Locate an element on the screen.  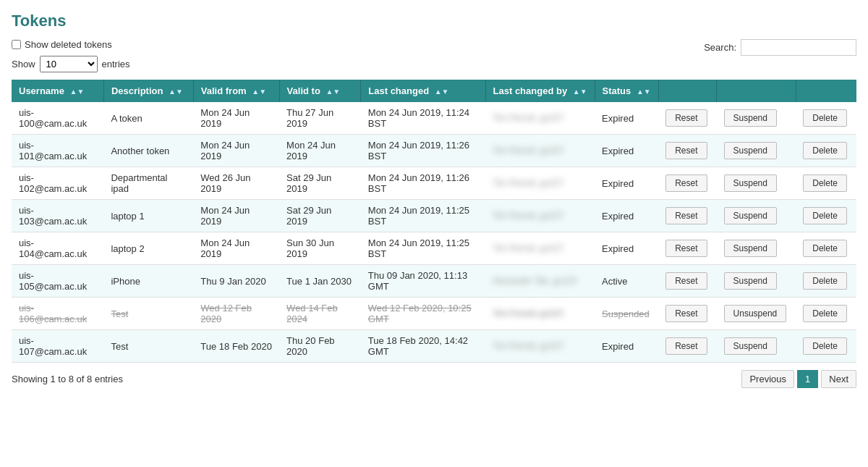
cell-valid-to: Mon 24 Jun 2019 is located at coordinates (320, 151).